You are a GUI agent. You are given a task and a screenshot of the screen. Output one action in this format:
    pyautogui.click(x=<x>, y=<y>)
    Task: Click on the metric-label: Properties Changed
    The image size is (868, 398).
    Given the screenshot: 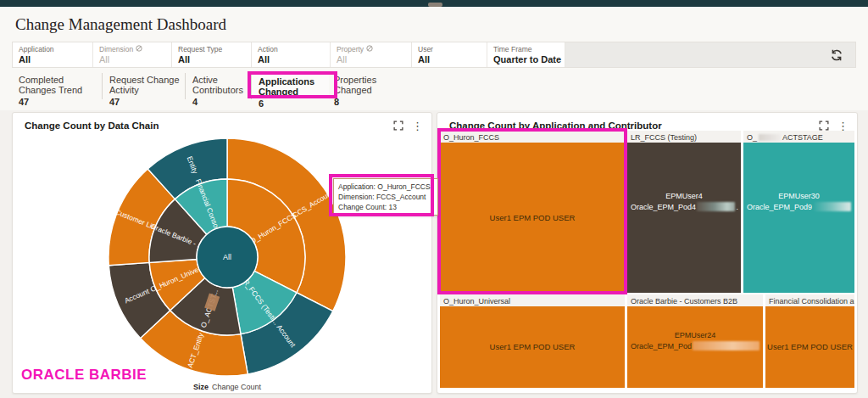 What is the action you would take?
    pyautogui.click(x=370, y=85)
    